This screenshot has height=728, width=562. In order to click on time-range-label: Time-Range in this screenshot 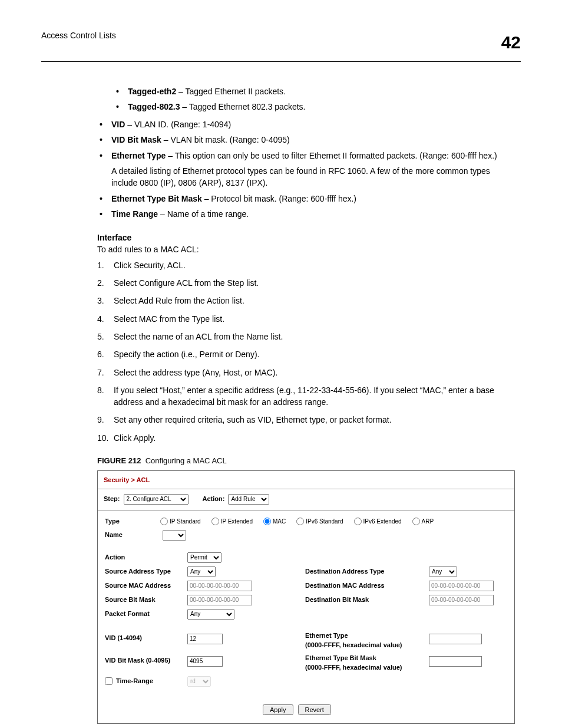, I will do `click(134, 681)`.